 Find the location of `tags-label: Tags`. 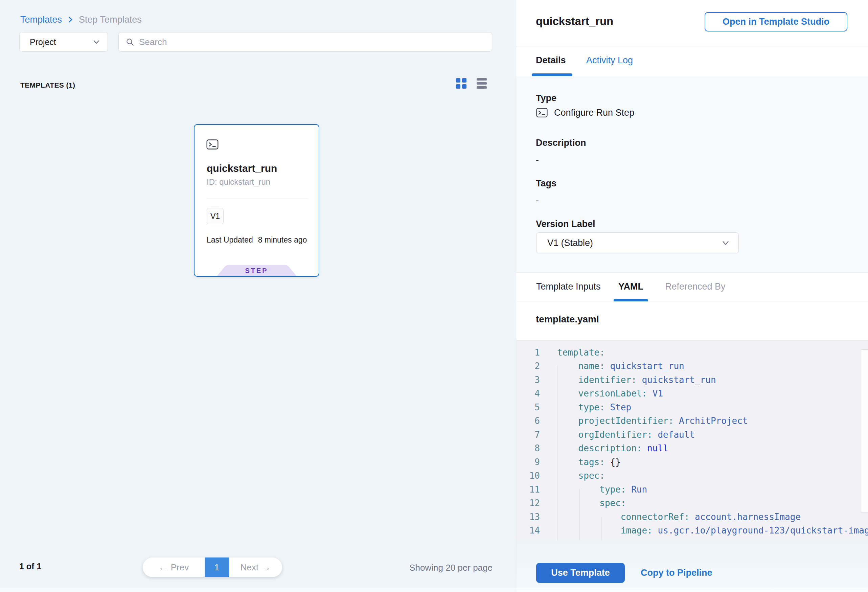

tags-label: Tags is located at coordinates (546, 183).